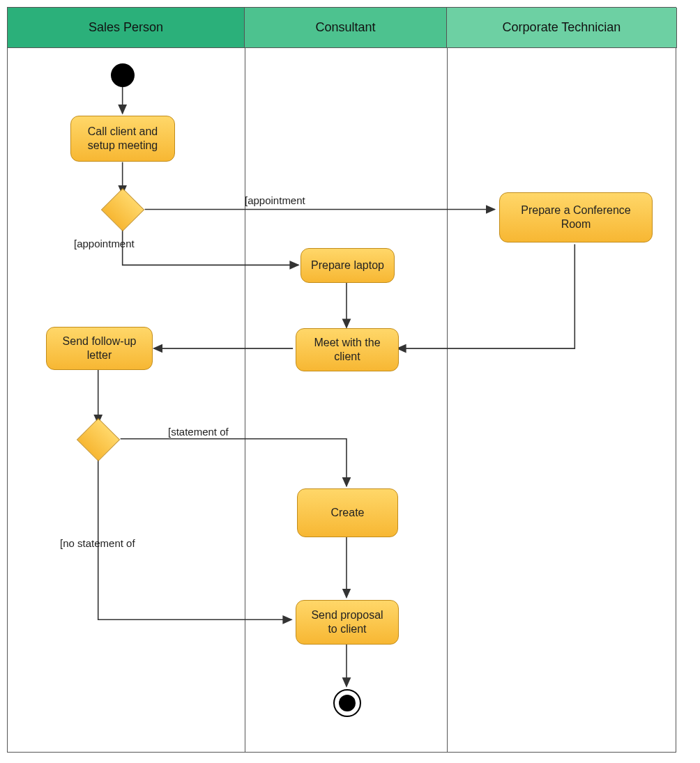 This screenshot has width=700, height=763. Describe the element at coordinates (198, 432) in the screenshot. I see `edge-label-statement: [statement of` at that location.